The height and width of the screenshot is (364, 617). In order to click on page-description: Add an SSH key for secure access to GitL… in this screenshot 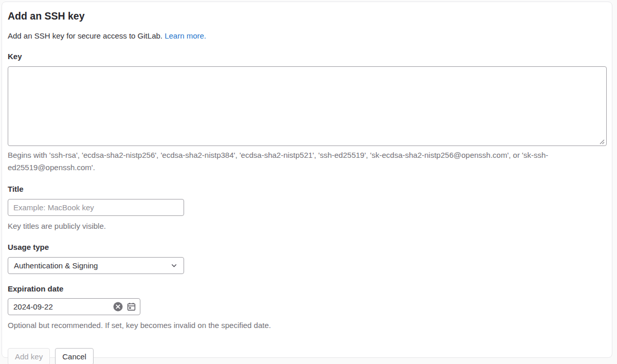, I will do `click(307, 36)`.